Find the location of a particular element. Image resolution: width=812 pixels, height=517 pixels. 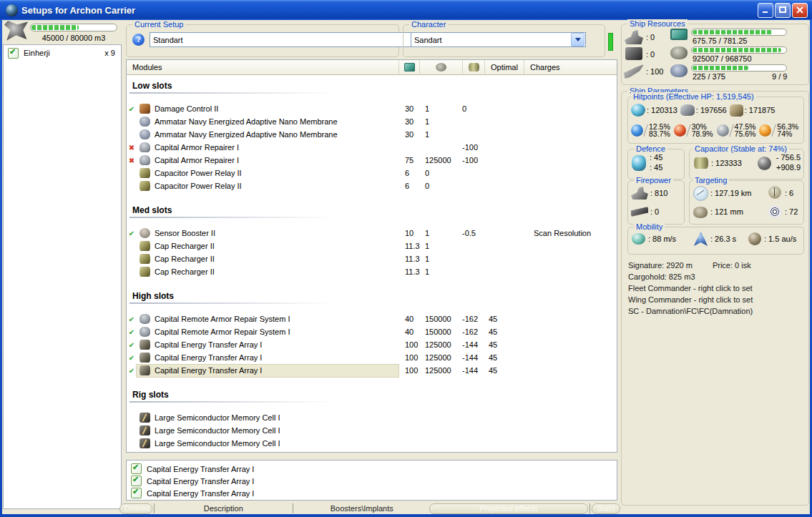

fleet-commander-info: Fleet Commander - right click to set is located at coordinates (690, 288).